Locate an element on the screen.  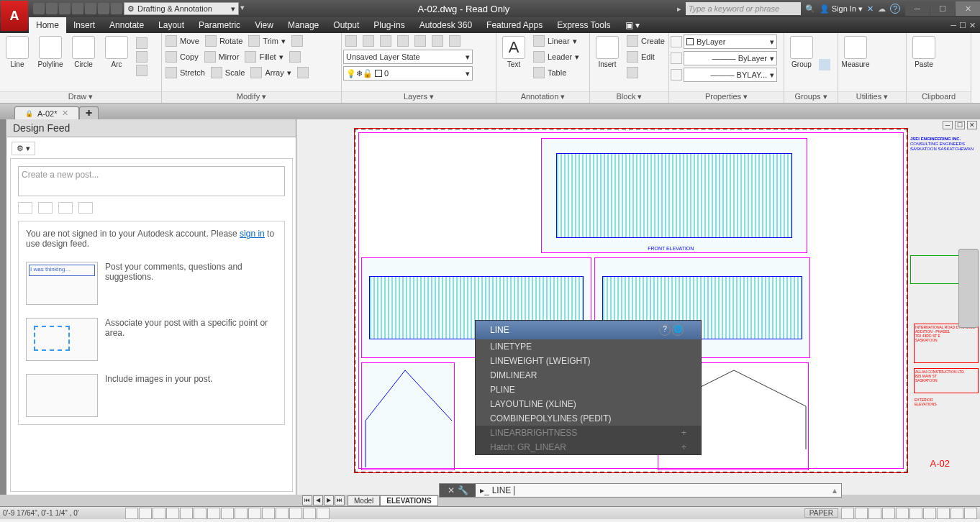
sb-r2 is located at coordinates (861, 513).